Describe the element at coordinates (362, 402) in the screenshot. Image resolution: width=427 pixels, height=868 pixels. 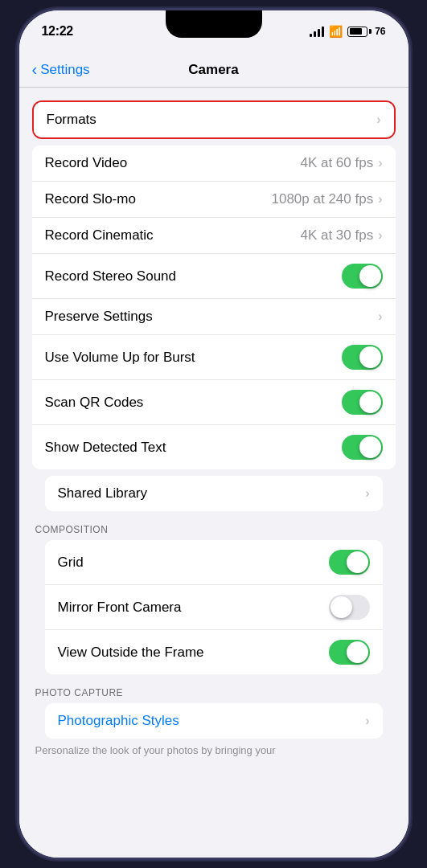
I see `scan-qr-codes-toggle` at that location.